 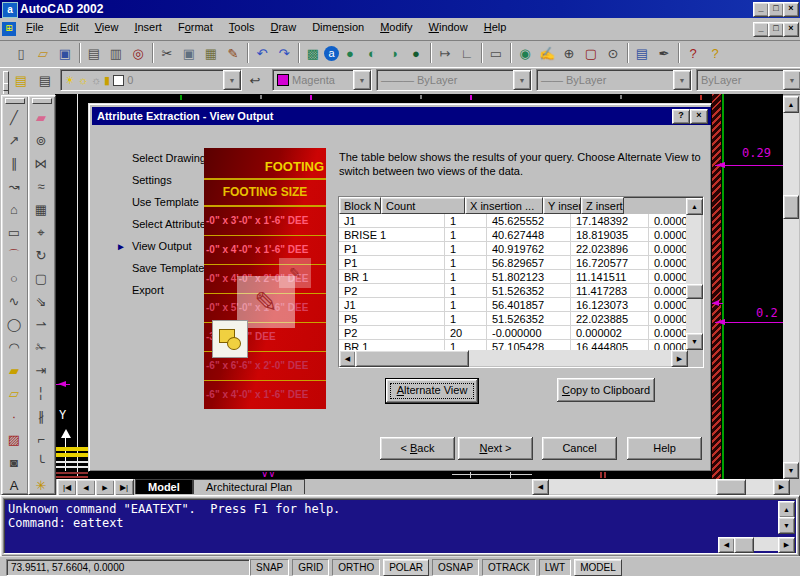 I want to click on chamfer-icon: ⌐, so click(x=41, y=440).